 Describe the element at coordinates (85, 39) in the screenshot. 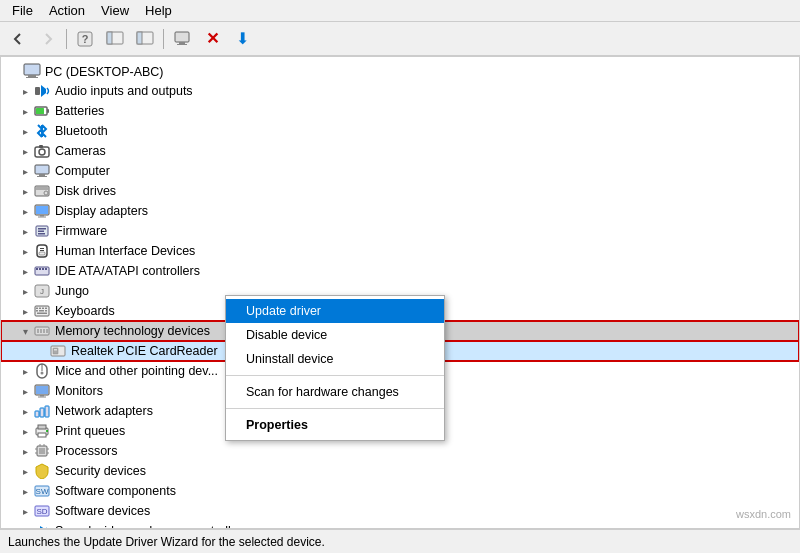

I see `properties-button: ?` at that location.